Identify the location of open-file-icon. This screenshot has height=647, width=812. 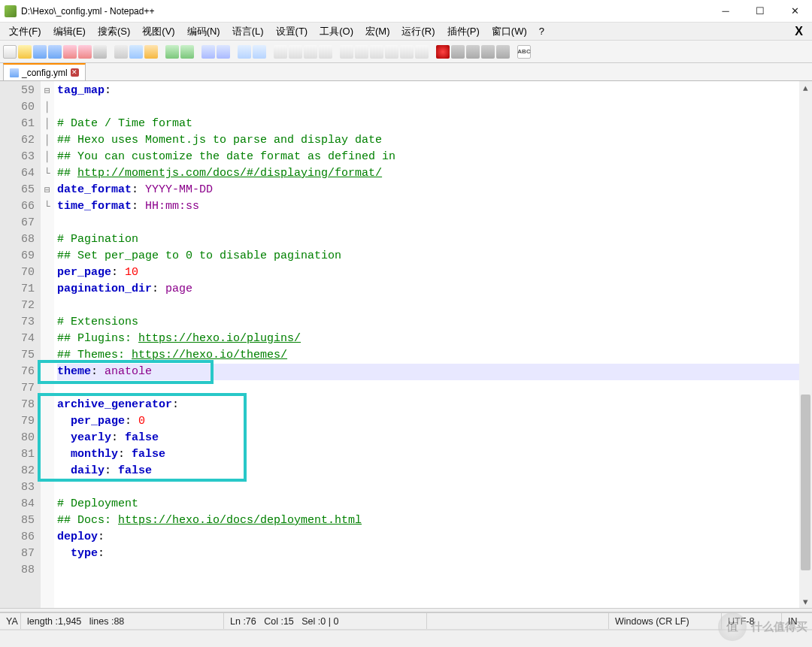
(25, 52).